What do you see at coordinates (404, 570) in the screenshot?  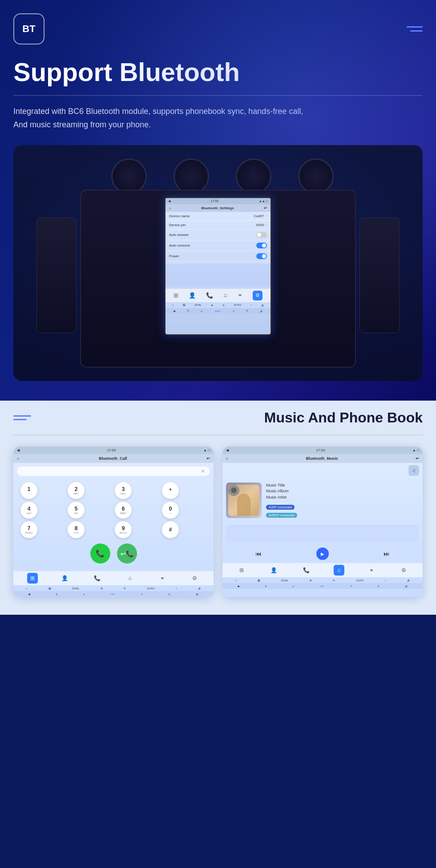 I see `music-settings-icon: ⚙` at bounding box center [404, 570].